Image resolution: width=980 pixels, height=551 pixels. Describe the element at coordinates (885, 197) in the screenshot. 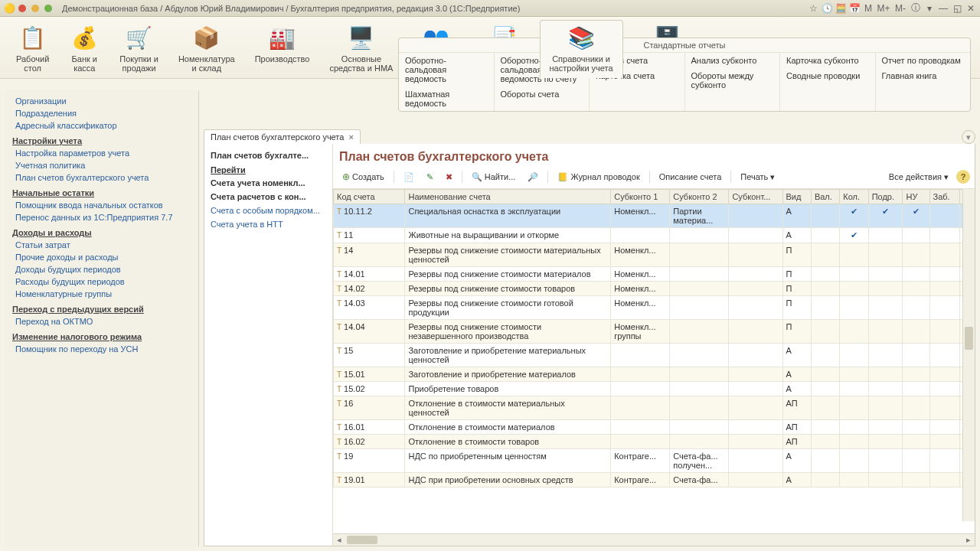

I see `column-header: Подр.` at that location.